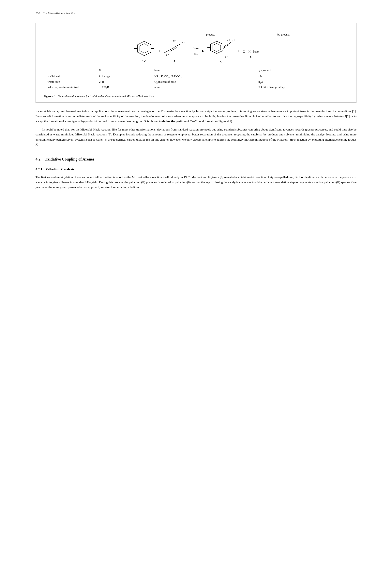 This screenshot has height=569, width=392. What do you see at coordinates (39, 169) in the screenshot?
I see `subsection-number: 4.2.1` at bounding box center [39, 169].